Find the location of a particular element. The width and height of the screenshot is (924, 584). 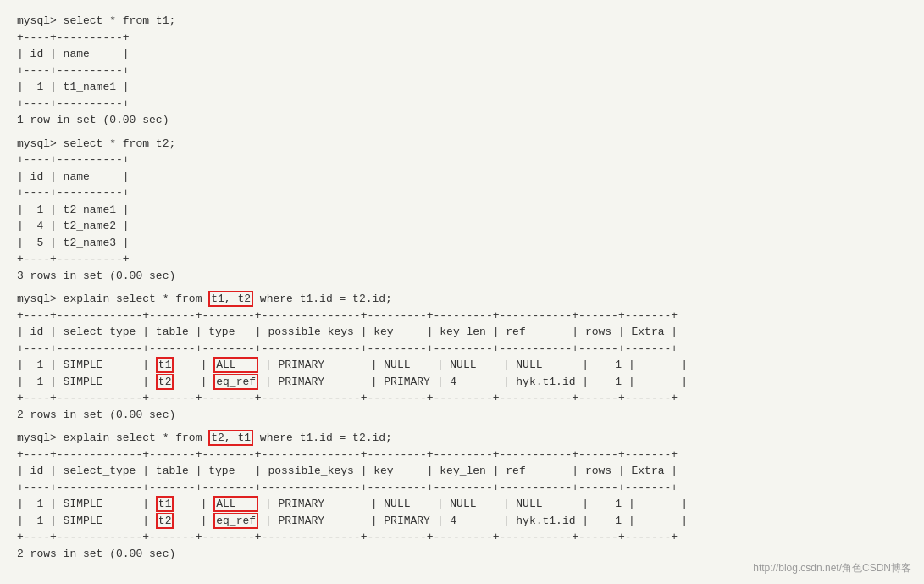

block3-table-highlight: t1, t2 is located at coordinates (230, 298).